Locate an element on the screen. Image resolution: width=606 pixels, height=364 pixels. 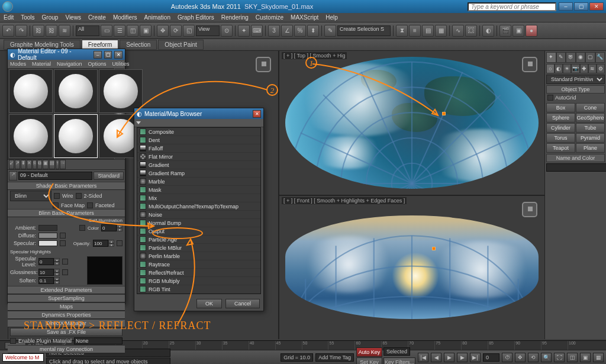
redo-button: ↷ is located at coordinates (21, 31).